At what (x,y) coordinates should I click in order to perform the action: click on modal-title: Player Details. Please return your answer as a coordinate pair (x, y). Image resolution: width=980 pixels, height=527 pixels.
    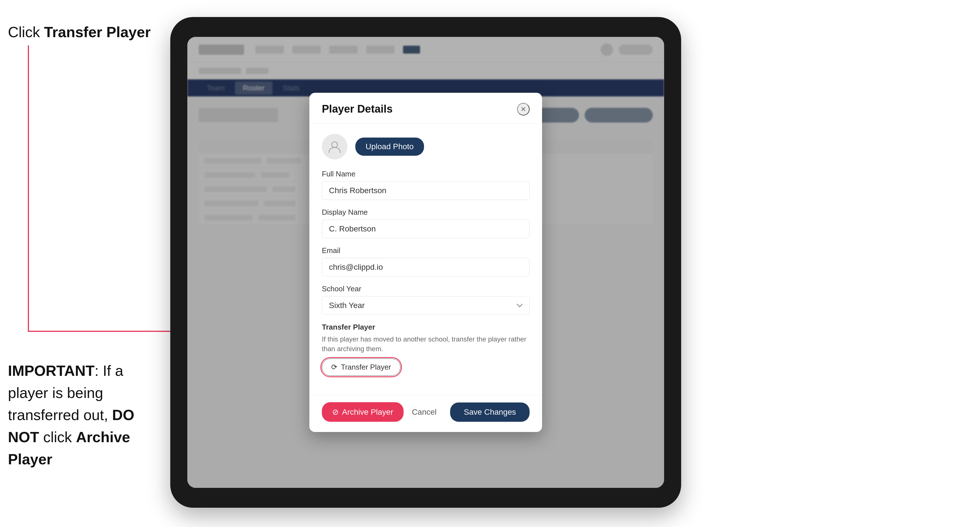
    Looking at the image, I should click on (357, 109).